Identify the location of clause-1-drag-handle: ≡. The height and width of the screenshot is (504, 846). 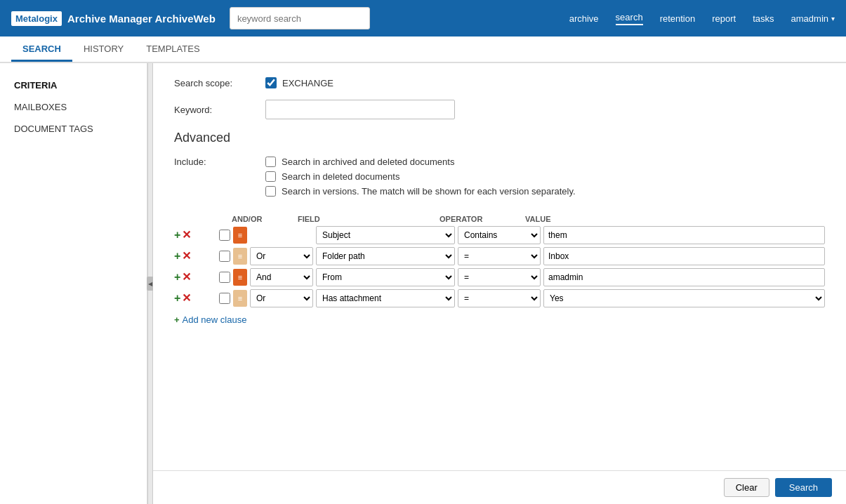
(240, 235).